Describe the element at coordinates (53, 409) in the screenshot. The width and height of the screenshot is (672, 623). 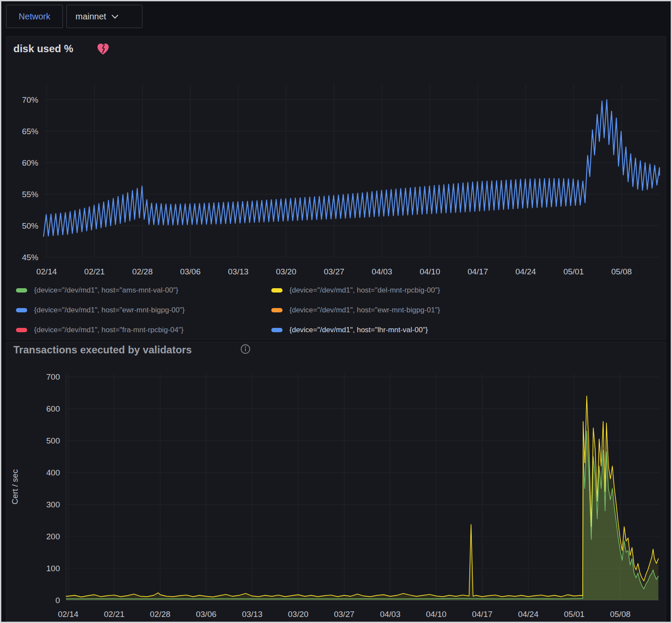
I see `svg-text: 600` at that location.